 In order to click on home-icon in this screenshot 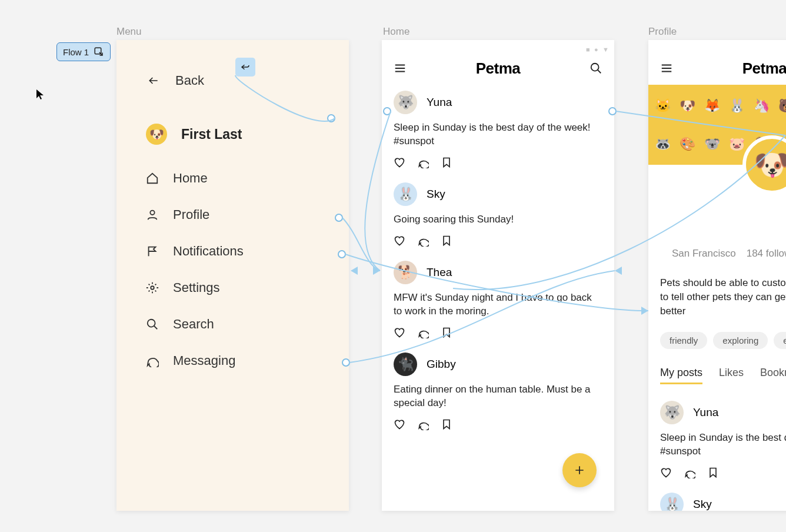, I will do `click(152, 178)`.